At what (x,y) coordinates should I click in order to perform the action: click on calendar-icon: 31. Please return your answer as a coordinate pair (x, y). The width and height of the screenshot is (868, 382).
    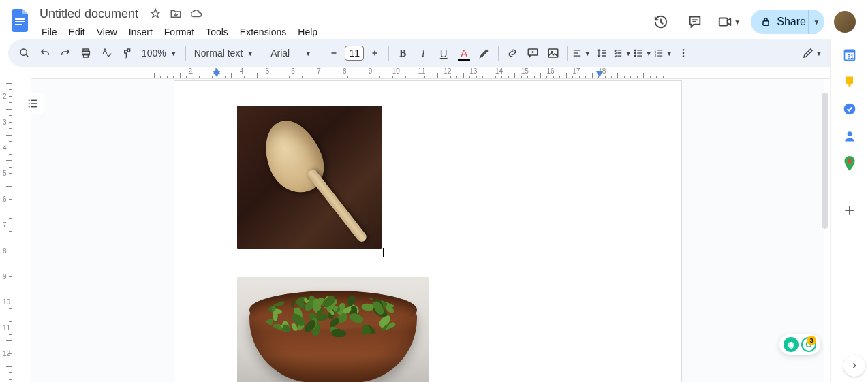
    Looking at the image, I should click on (850, 54).